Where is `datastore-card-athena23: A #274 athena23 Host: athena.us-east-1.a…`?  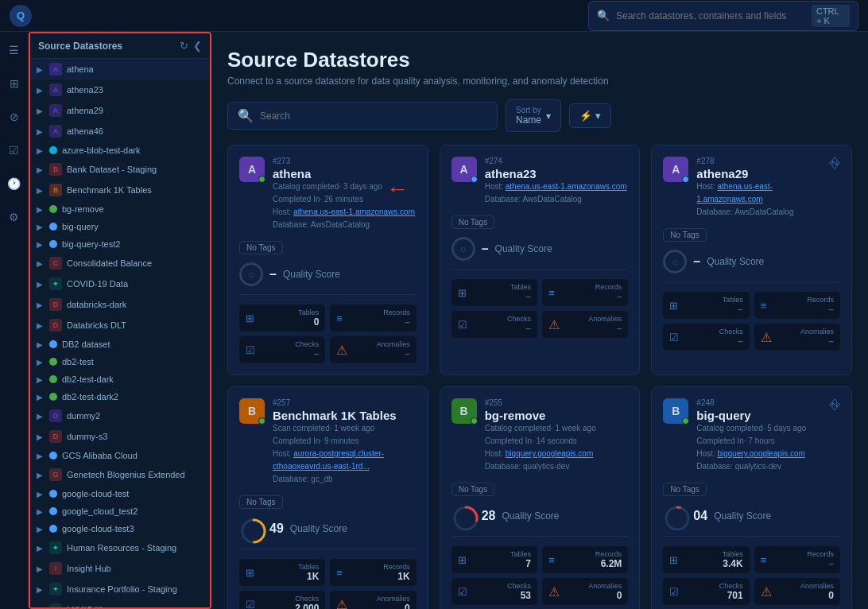 datastore-card-athena23: A #274 athena23 Host: athena.us-east-1.a… is located at coordinates (541, 260).